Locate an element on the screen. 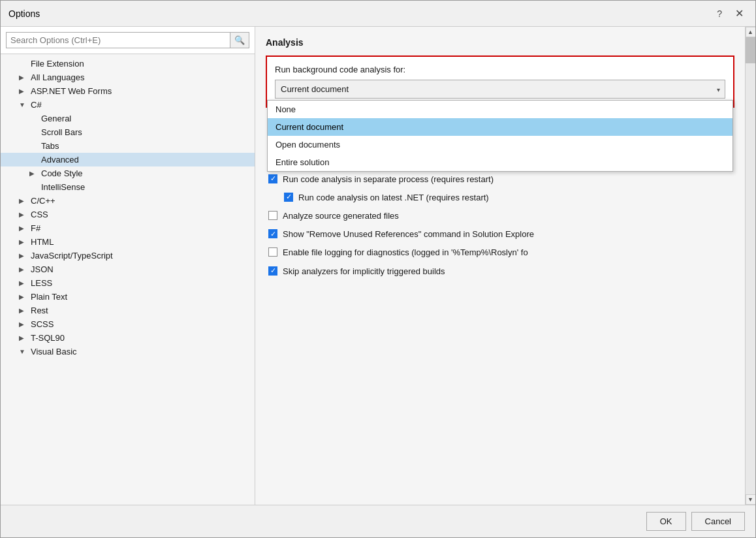 This screenshot has width=756, height=538. tree-expand-tsql is located at coordinates (23, 338).